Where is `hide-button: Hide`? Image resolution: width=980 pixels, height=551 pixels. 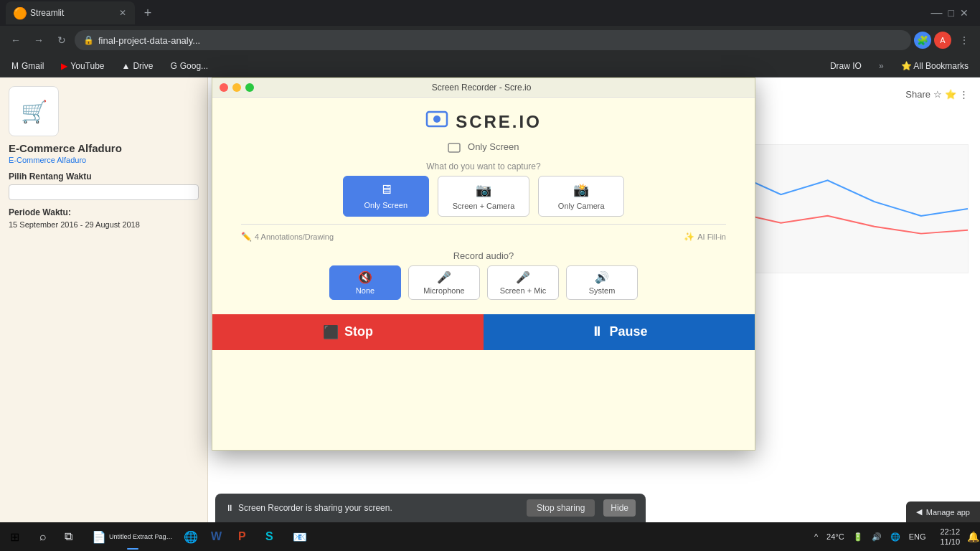 hide-button: Hide is located at coordinates (620, 508).